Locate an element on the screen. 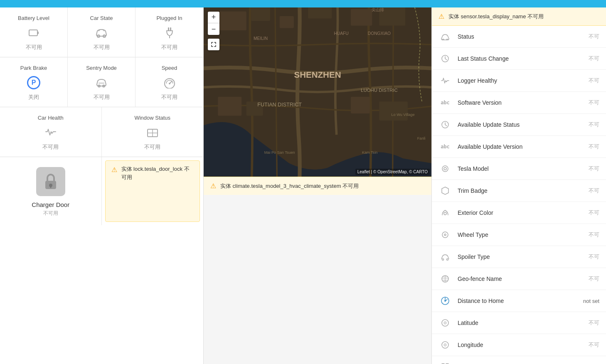  park-brake-label: Park Brake is located at coordinates (34, 68).